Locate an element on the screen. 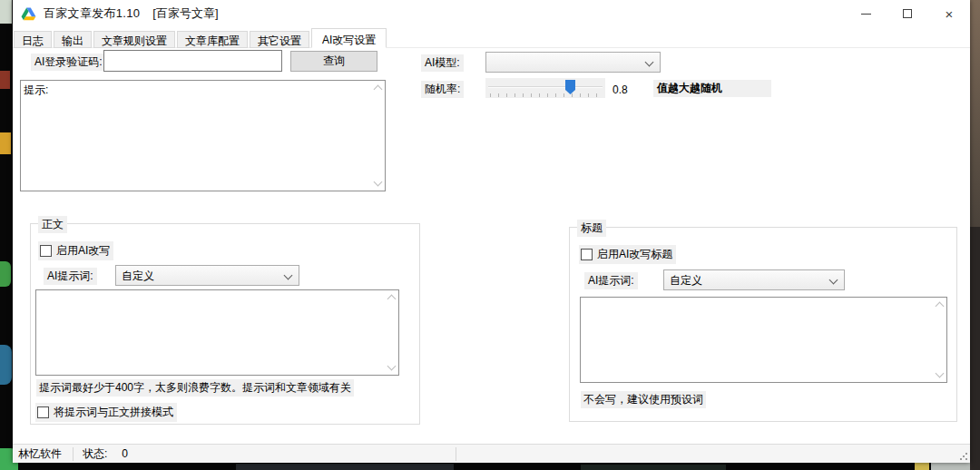 This screenshot has width=980, height=470. prompt-textarea: 提示: is located at coordinates (203, 136).